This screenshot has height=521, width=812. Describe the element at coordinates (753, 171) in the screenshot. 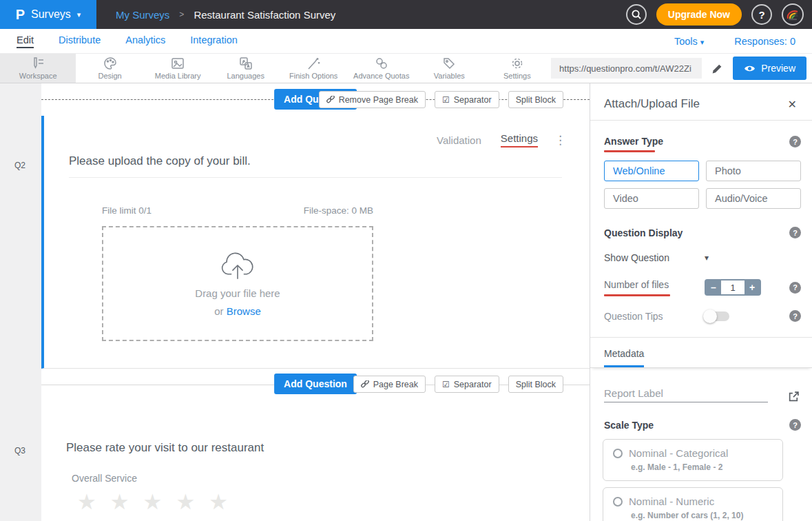

I see `answer-type-photo: Photo` at that location.